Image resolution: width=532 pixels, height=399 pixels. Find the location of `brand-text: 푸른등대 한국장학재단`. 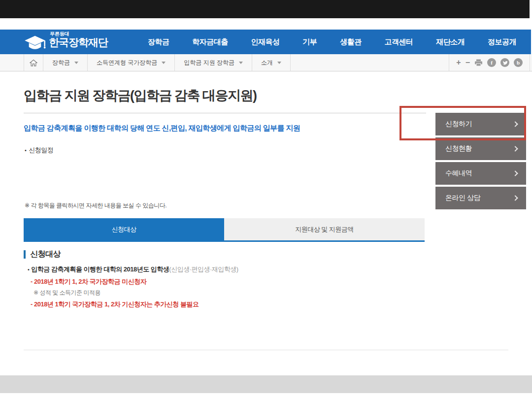

brand-text: 푸른등대 한국장학재단 is located at coordinates (78, 39).